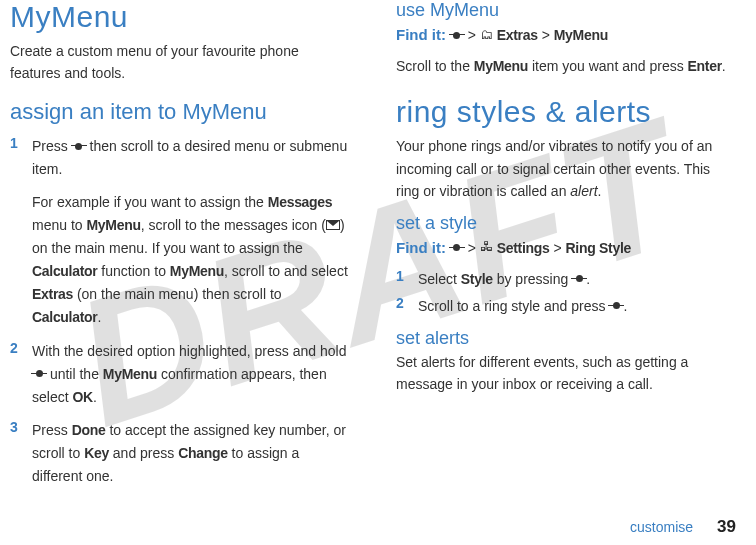 Image resolution: width=756 pixels, height=545 pixels. I want to click on label-change: Change, so click(203, 453).